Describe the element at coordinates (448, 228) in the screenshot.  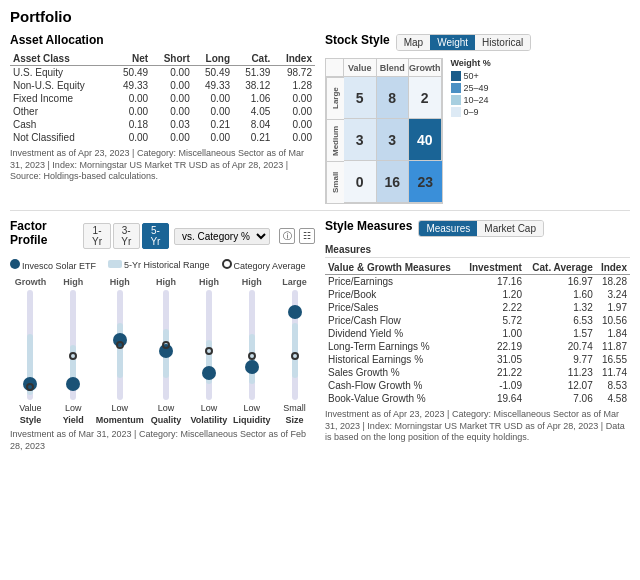
I see `measures-tab-measures: Measures` at that location.